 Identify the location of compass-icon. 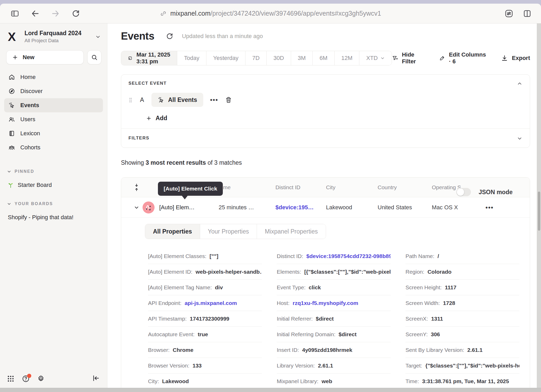
(12, 91).